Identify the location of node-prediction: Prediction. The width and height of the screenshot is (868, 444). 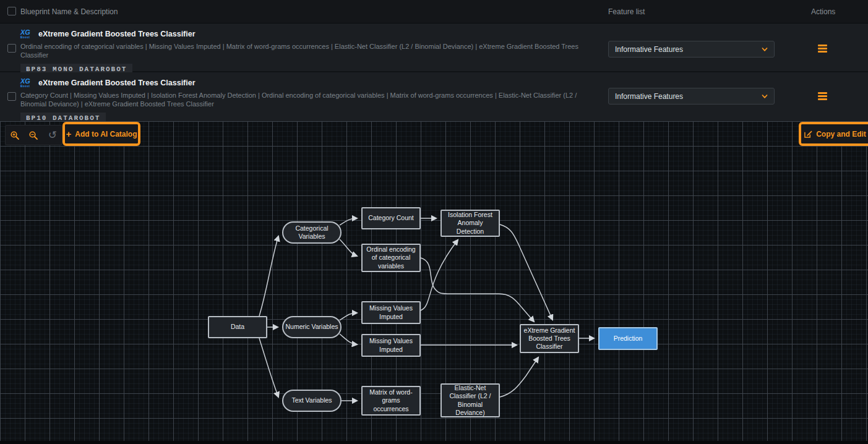
(628, 339).